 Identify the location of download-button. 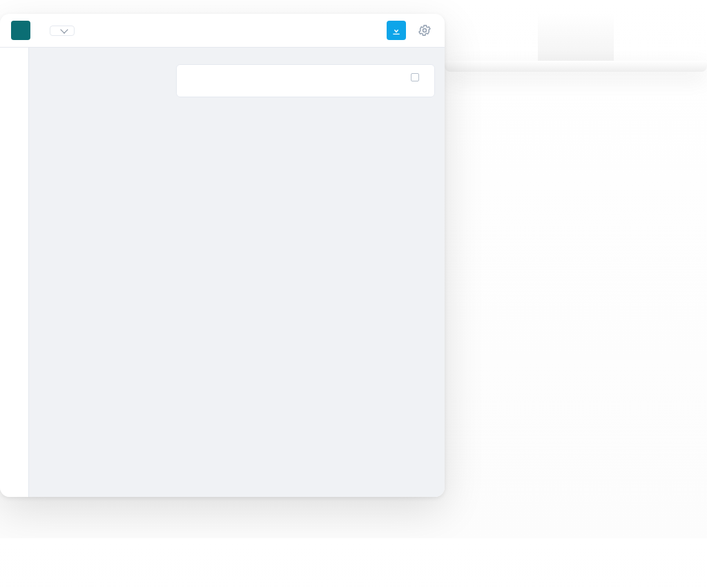
(396, 30).